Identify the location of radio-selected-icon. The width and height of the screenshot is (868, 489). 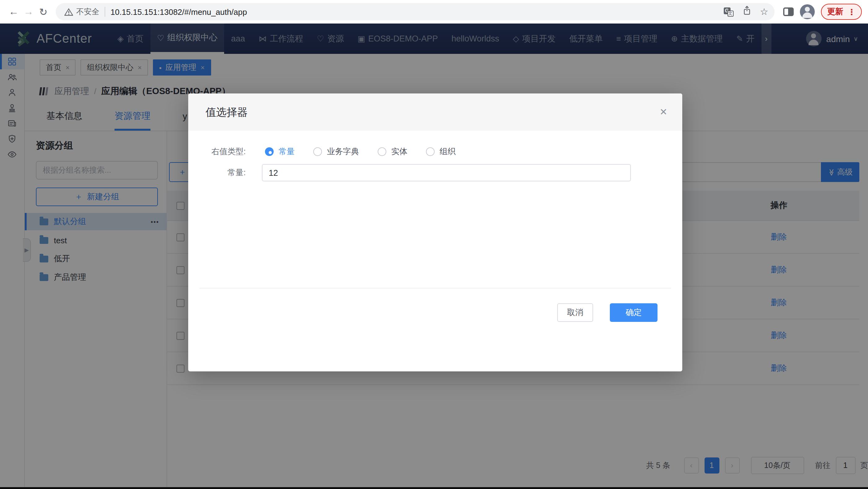
(269, 152).